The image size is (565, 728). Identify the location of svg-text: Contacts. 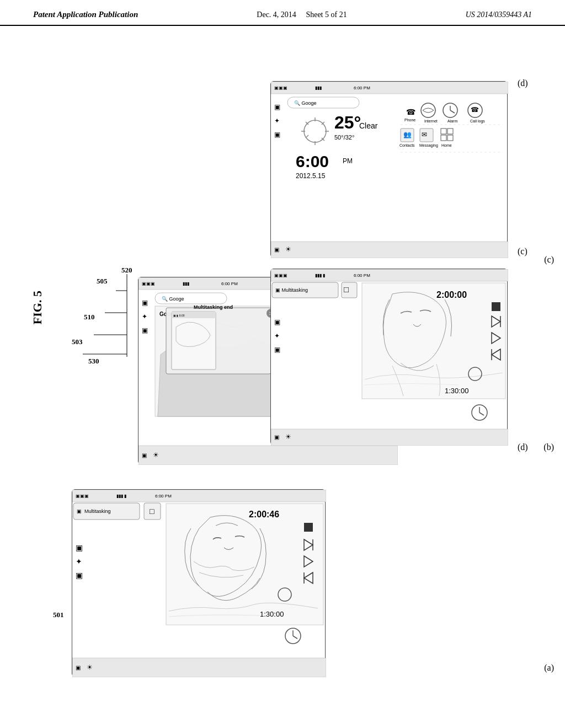
(407, 146).